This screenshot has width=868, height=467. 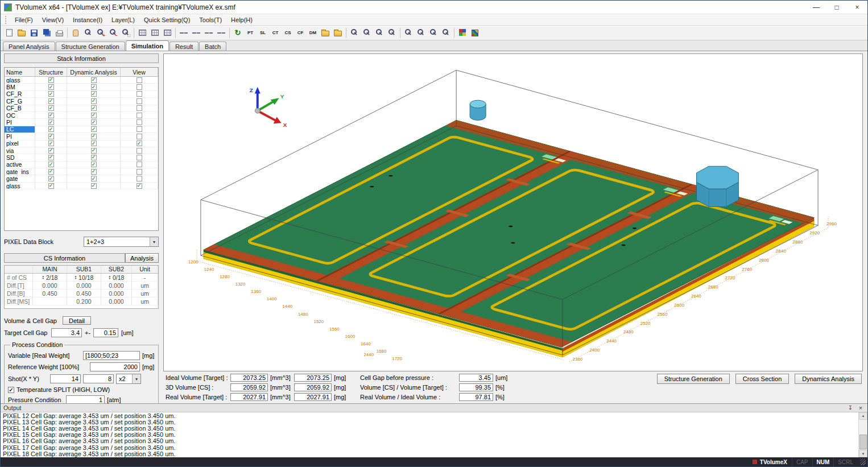 I want to click on menu-file-f: File(F), so click(x=24, y=20).